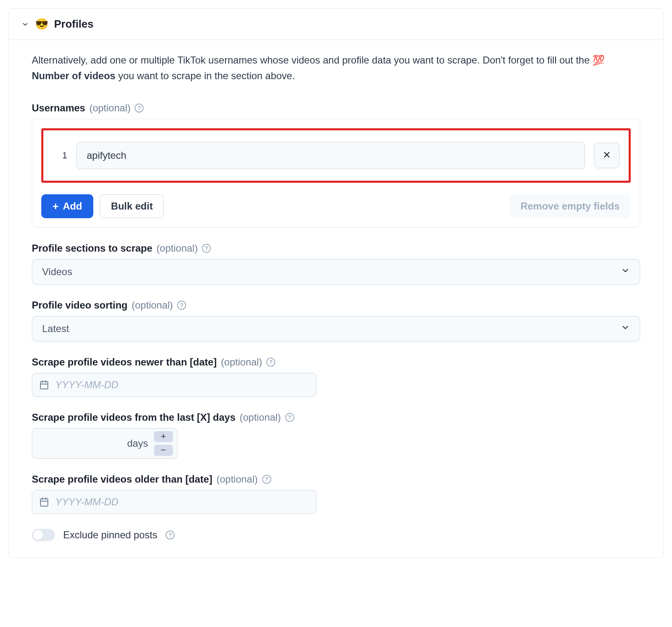 The image size is (672, 627). What do you see at coordinates (166, 443) in the screenshot?
I see `stepper-group: + −` at bounding box center [166, 443].